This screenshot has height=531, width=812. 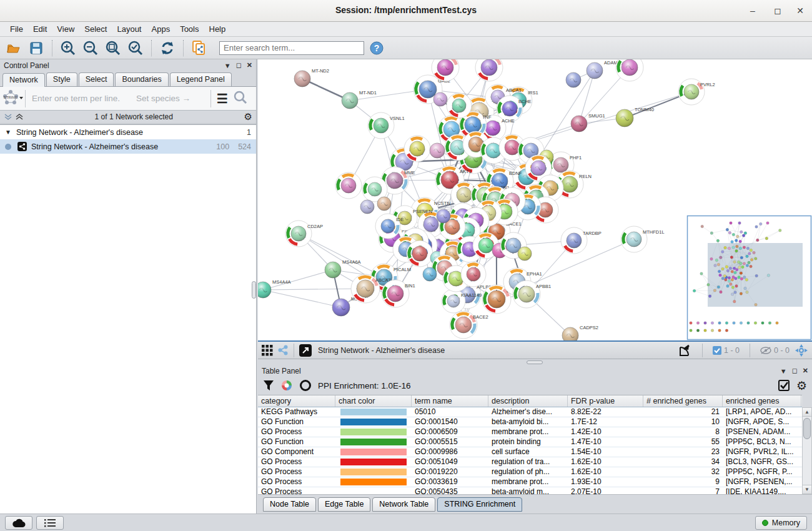 What do you see at coordinates (217, 29) in the screenshot?
I see `menu-help: Help` at bounding box center [217, 29].